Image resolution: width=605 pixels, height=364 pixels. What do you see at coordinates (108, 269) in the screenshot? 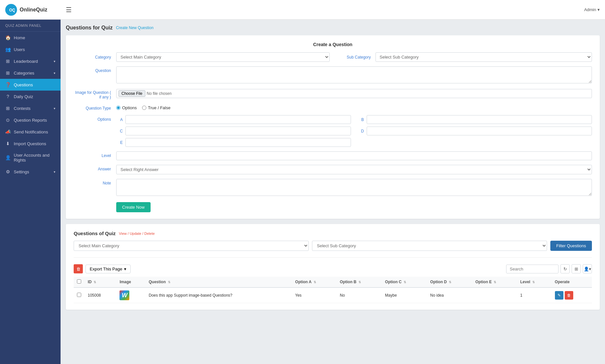
I see `export-button: Export This Page ▾` at bounding box center [108, 269].